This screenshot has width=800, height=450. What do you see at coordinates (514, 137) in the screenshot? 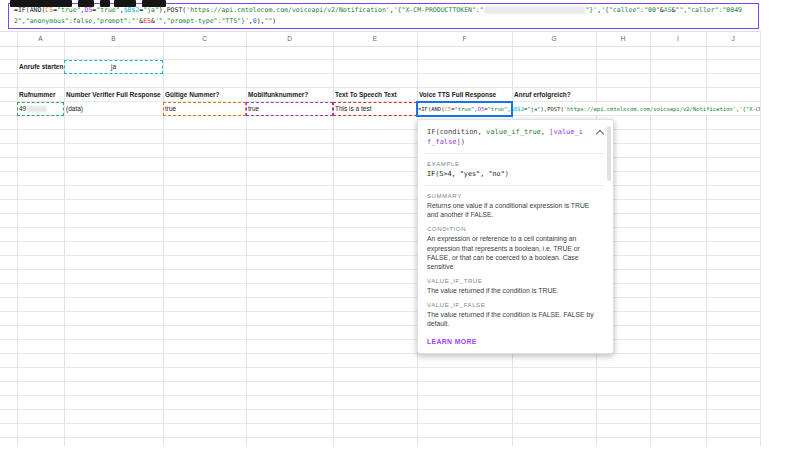
I see `function-signature: IF(condition, value_if_true, [value_if_f…` at bounding box center [514, 137].